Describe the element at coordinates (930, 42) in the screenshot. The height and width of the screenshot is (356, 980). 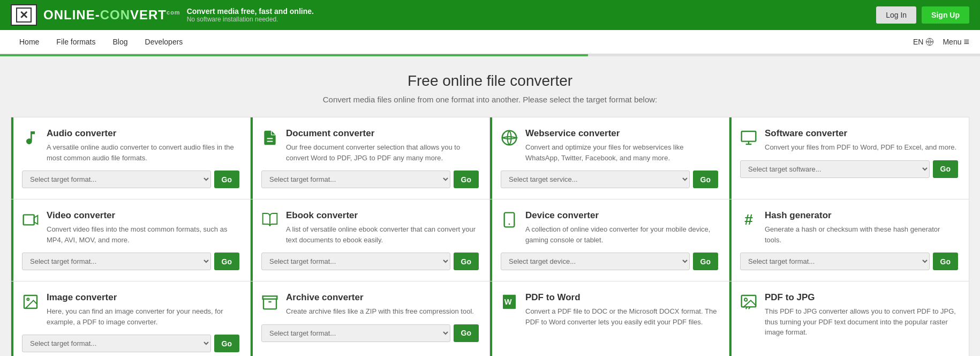
I see `globe-icon` at that location.